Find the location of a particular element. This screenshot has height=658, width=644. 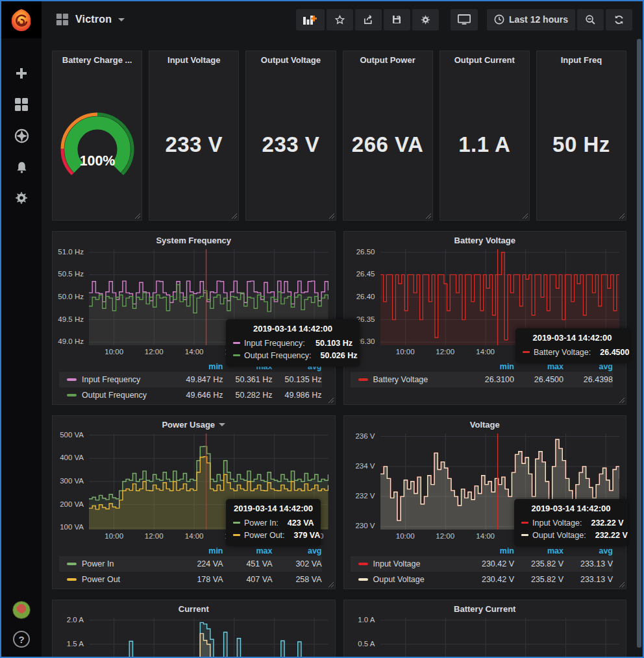

y-axis-label: 1.0 A is located at coordinates (366, 620).